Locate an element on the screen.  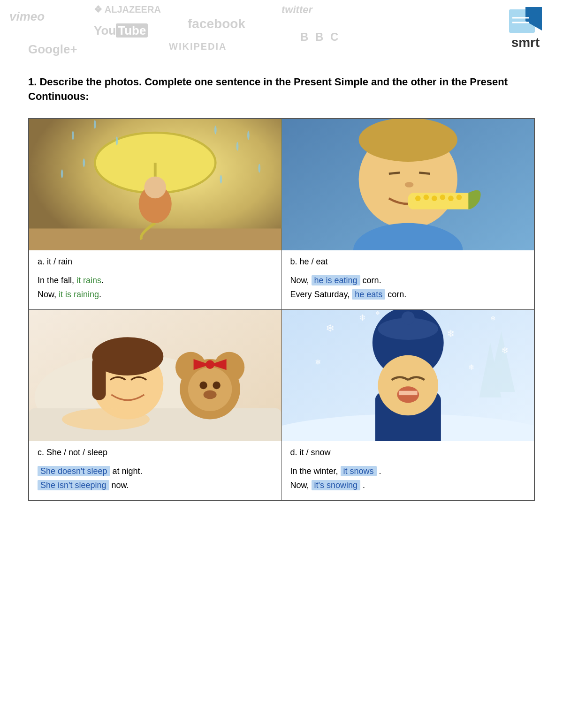
cell-d-text: d. it / snow In the winter, it snows . N… is located at coordinates (408, 471).